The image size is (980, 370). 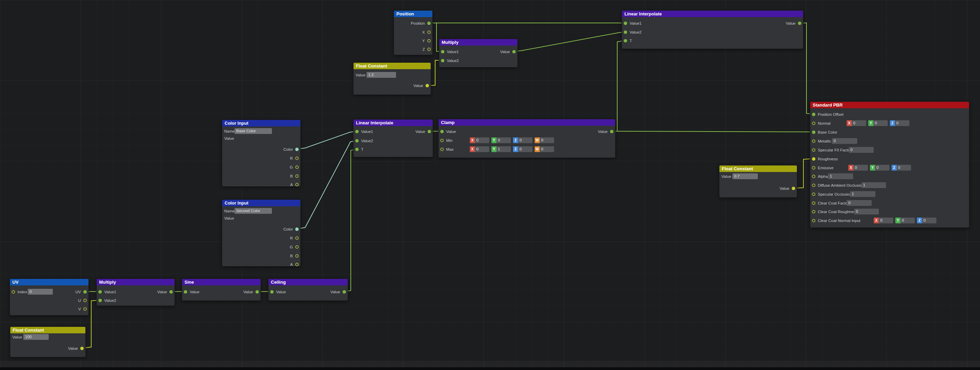 I want to click on port-out-z, so click(x=429, y=49).